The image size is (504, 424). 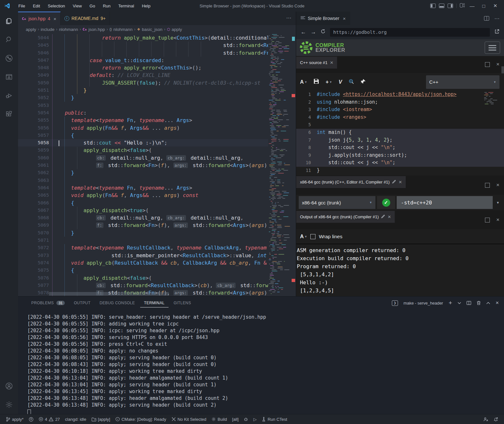 I want to click on extensions-icon, so click(x=9, y=114).